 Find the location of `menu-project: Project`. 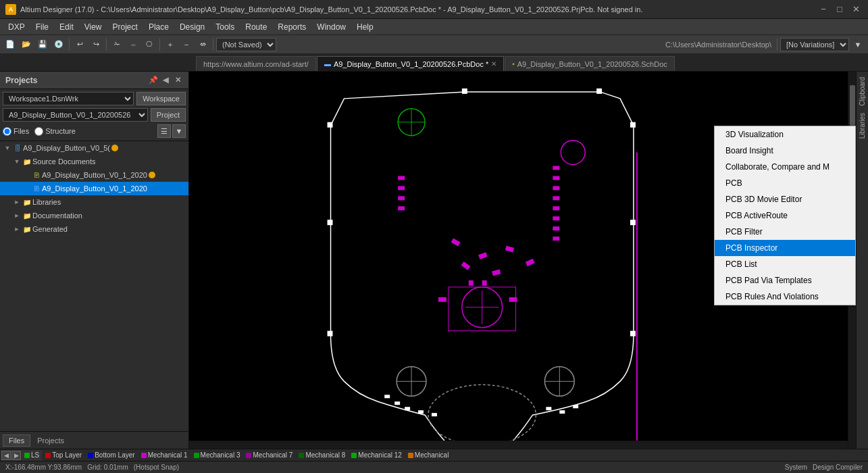

menu-project: Project is located at coordinates (126, 27).